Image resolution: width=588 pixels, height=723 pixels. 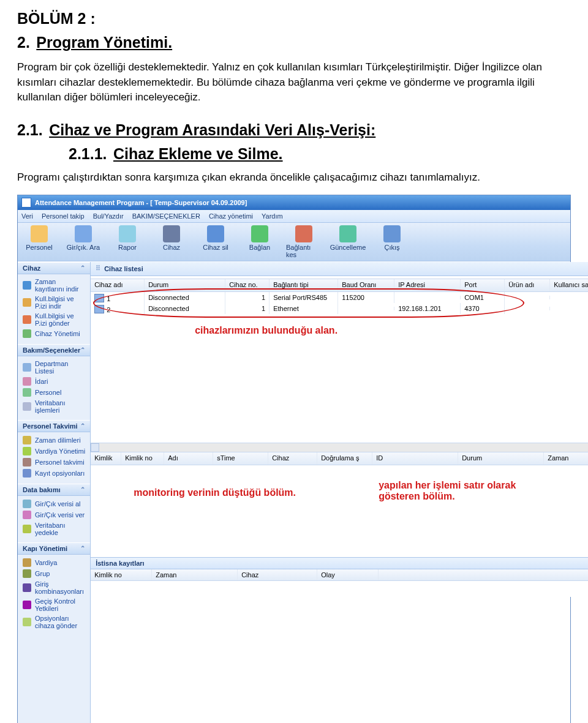 I want to click on device-delete-icon, so click(x=216, y=234).